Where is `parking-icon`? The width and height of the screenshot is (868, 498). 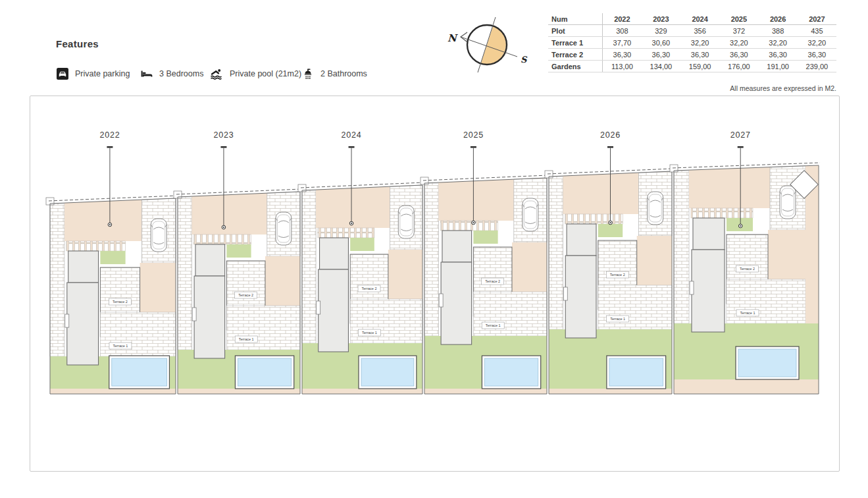 parking-icon is located at coordinates (63, 74).